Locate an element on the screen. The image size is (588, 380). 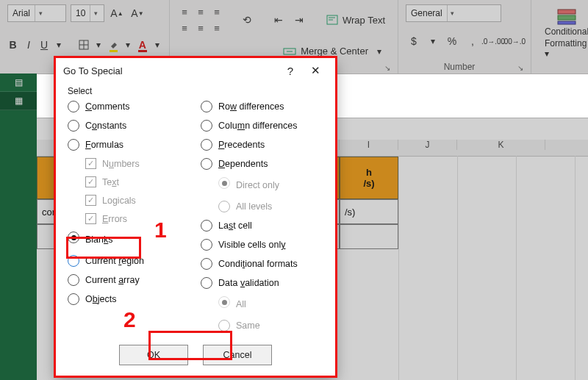
select-label: Select is located at coordinates (196, 91).